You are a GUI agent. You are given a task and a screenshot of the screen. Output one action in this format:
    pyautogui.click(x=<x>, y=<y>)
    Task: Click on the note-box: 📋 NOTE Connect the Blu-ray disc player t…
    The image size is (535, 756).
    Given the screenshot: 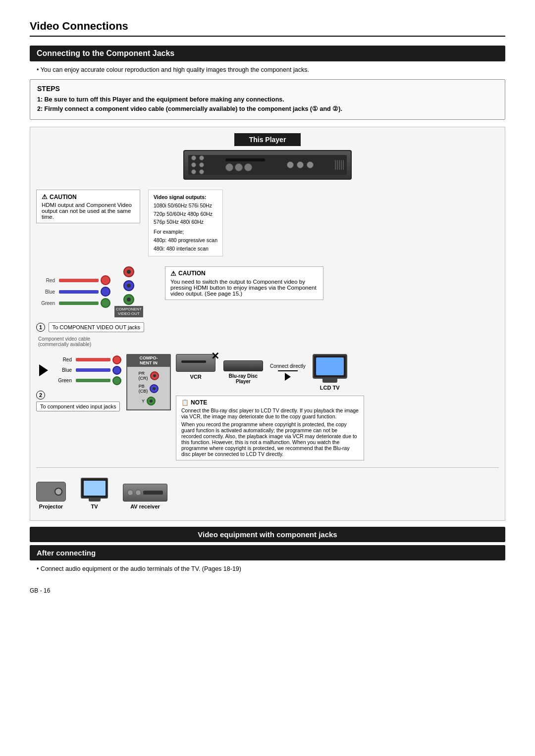 What is the action you would take?
    pyautogui.click(x=270, y=428)
    